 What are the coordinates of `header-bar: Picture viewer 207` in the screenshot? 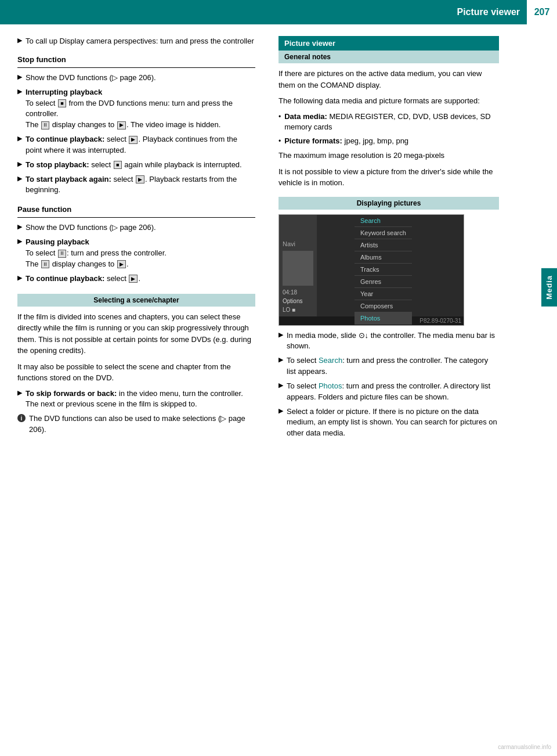 It's located at (278, 12).